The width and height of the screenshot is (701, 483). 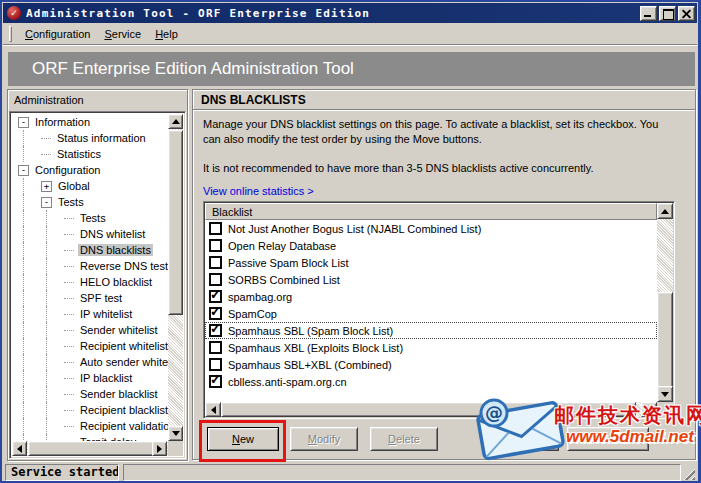 What do you see at coordinates (116, 250) in the screenshot?
I see `tree-item-label: DNS blacklists` at bounding box center [116, 250].